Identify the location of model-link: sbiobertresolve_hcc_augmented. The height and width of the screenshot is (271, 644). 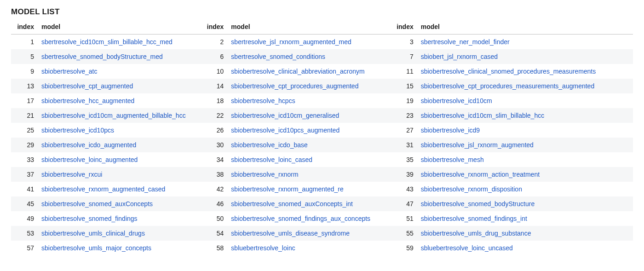
(88, 101).